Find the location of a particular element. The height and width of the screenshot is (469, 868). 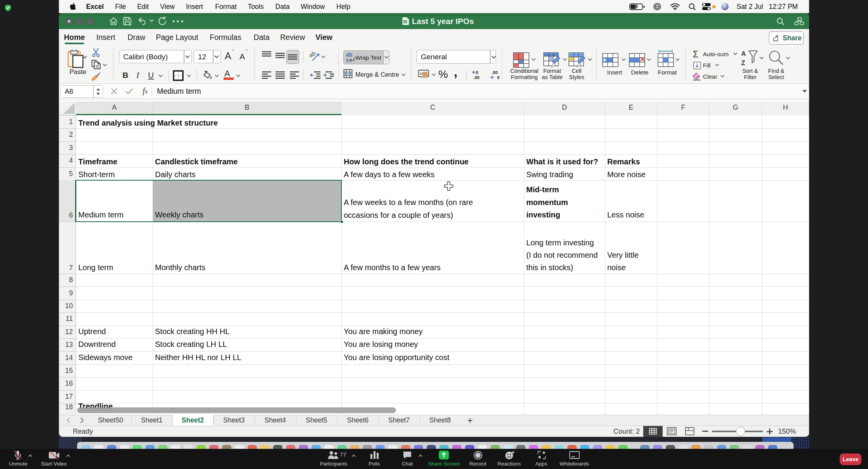

svg-text: Z is located at coordinates (743, 63).